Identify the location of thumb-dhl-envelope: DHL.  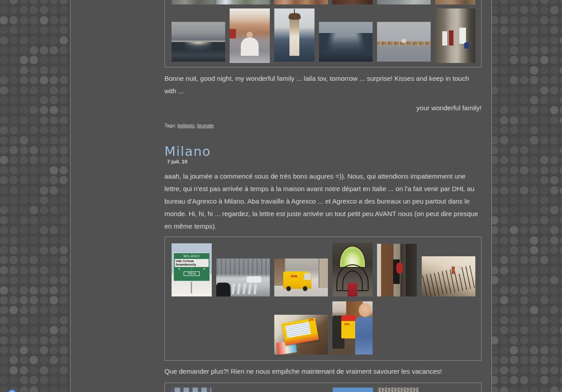
(301, 335).